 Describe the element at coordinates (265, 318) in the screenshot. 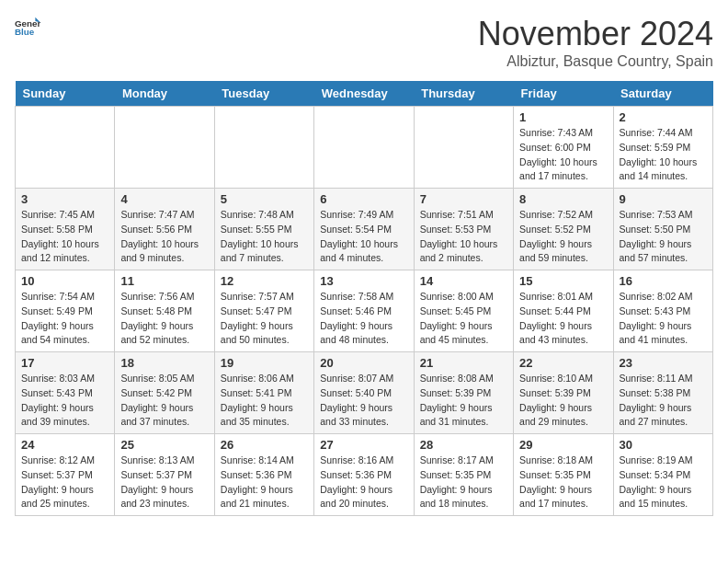

I see `day-info: Sunrise: 7:57 AMSunset: 5:47 PMDaylight:…` at that location.